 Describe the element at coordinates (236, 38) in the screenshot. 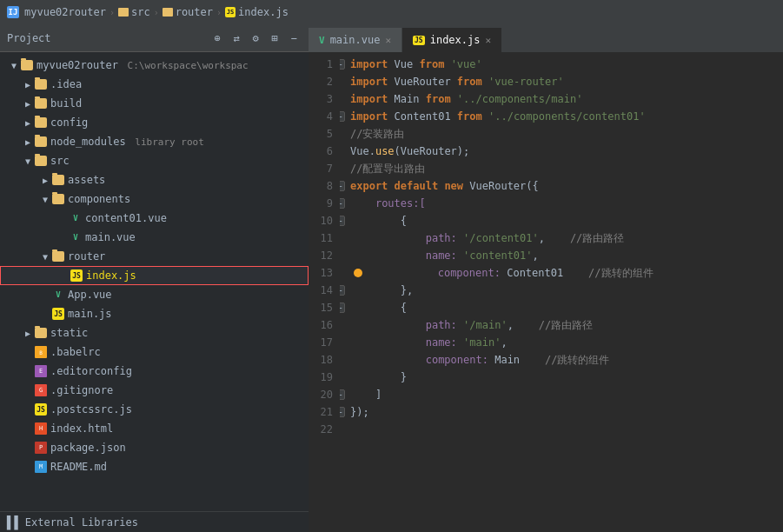

I see `diff-icon: ⇄` at that location.